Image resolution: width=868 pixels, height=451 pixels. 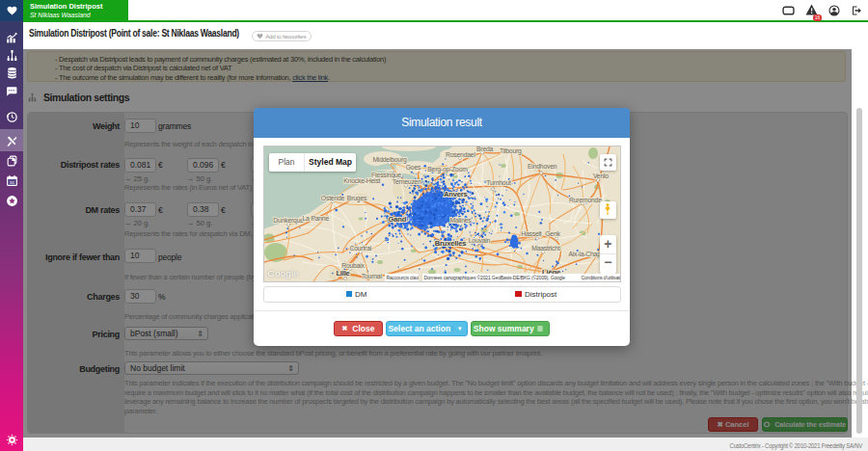 What do you see at coordinates (509, 151) in the screenshot?
I see `svg-text: Tilbourg` at bounding box center [509, 151].